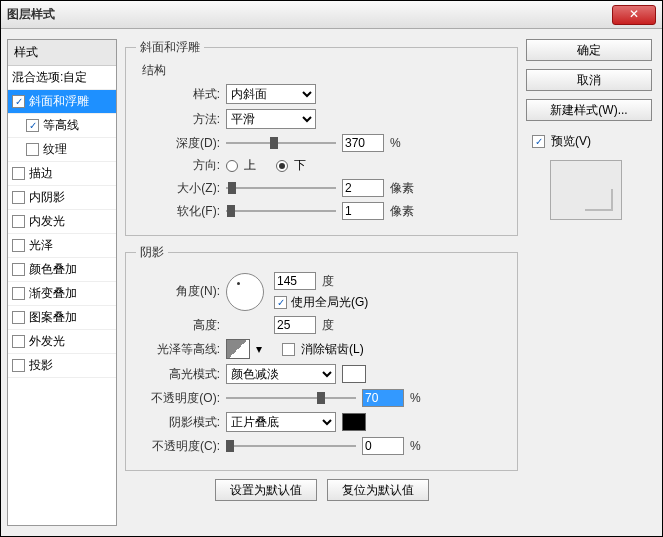 The image size is (663, 537). I want to click on bevel-legend: 斜面和浮雕, so click(170, 48).